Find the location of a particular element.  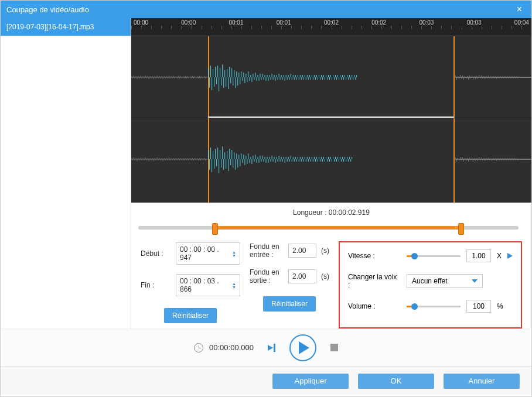

ruler-times: 00:00 00:00 00:01 00:01 00:02 00:02 00:0… is located at coordinates (332, 22).